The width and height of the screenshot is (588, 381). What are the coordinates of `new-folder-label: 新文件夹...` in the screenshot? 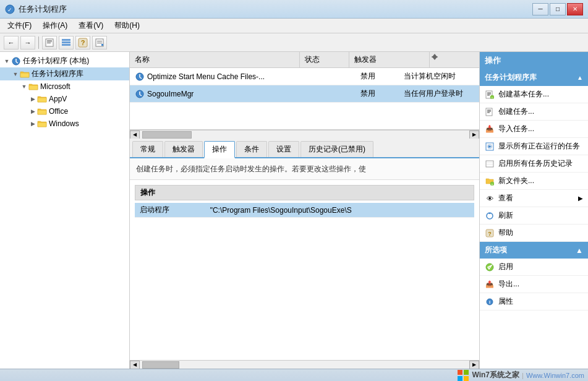 It's located at (516, 181).